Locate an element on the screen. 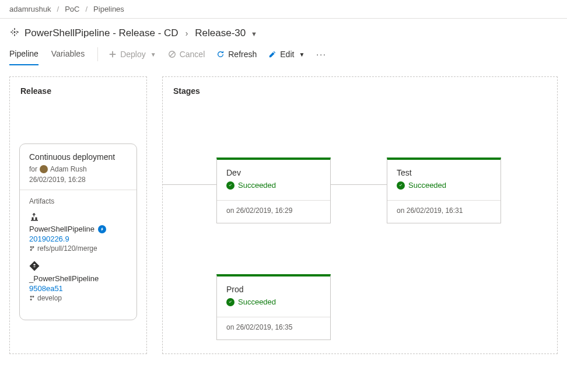 The height and width of the screenshot is (392, 567). release-date: 26/02/2019, 16:28 is located at coordinates (78, 180).